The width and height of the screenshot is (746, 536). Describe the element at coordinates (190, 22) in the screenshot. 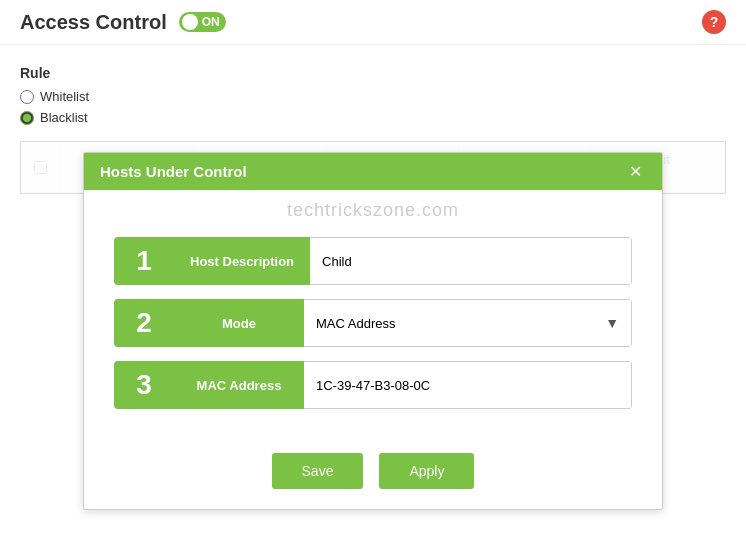

I see `toggle-circle` at that location.